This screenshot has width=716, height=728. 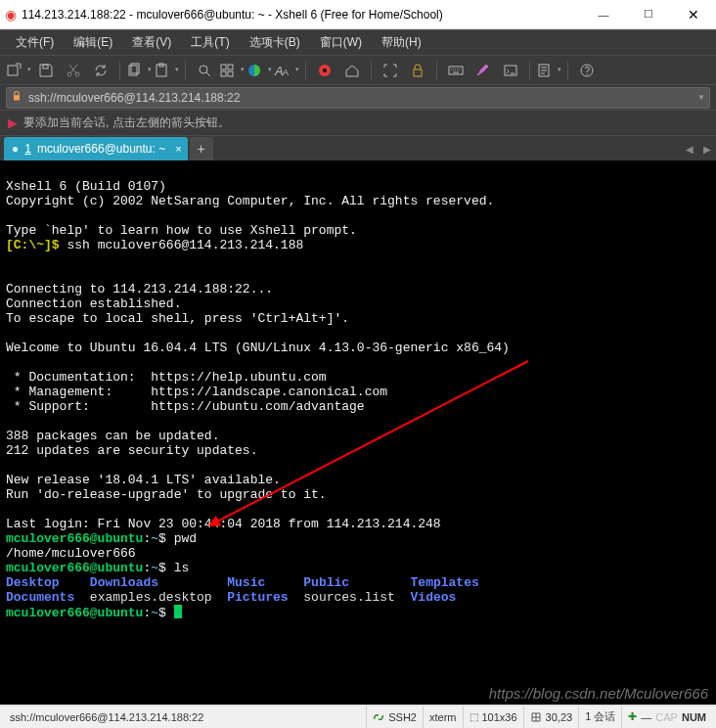 I want to click on tab-prev-button: ◀, so click(x=690, y=153).